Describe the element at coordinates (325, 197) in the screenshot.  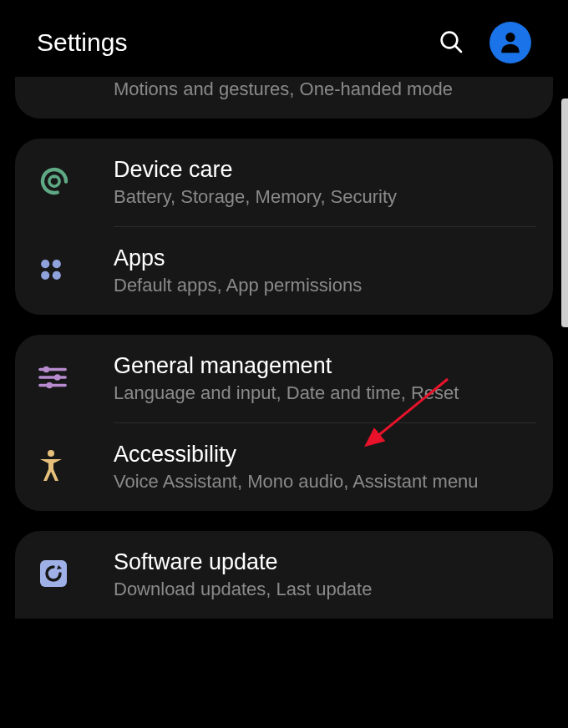
I see `item-subtitle: Battery, Storage, Memory, Security` at that location.